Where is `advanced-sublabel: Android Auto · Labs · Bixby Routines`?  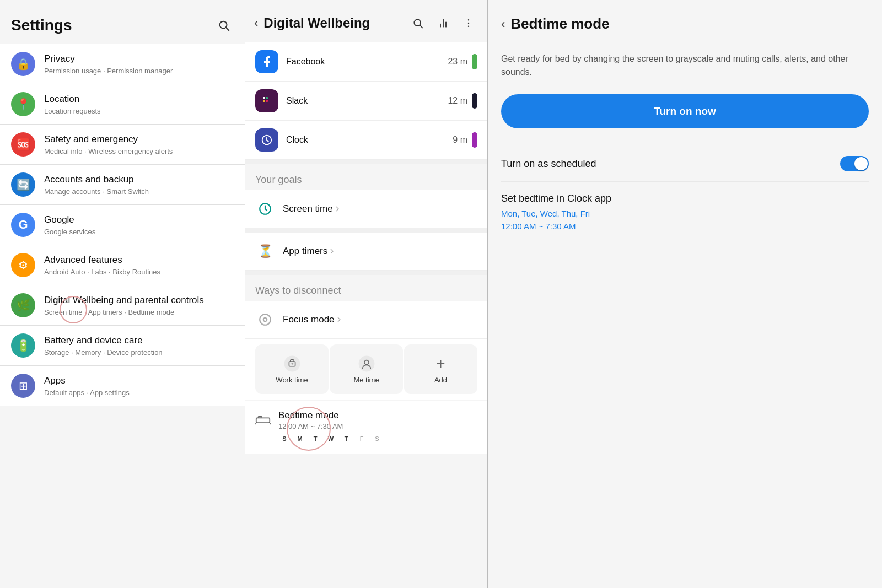
advanced-sublabel: Android Auto · Labs · Bixby Routines is located at coordinates (139, 272).